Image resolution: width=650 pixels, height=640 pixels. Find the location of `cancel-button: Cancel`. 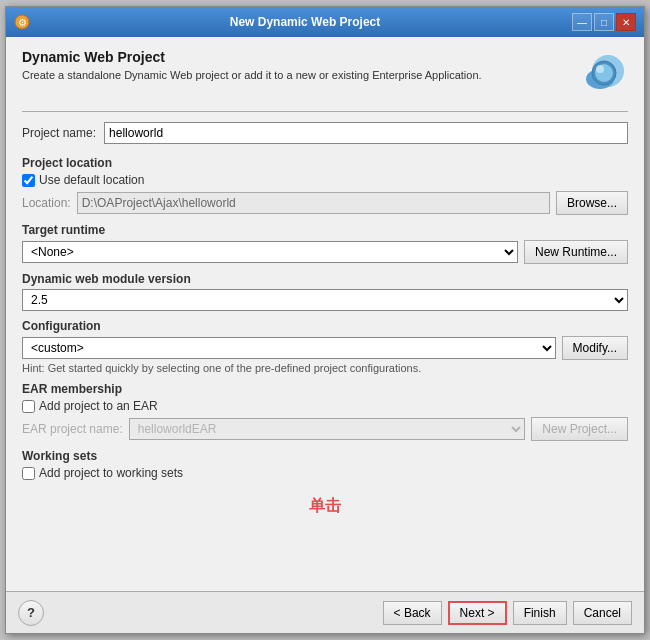

cancel-button: Cancel is located at coordinates (602, 613).